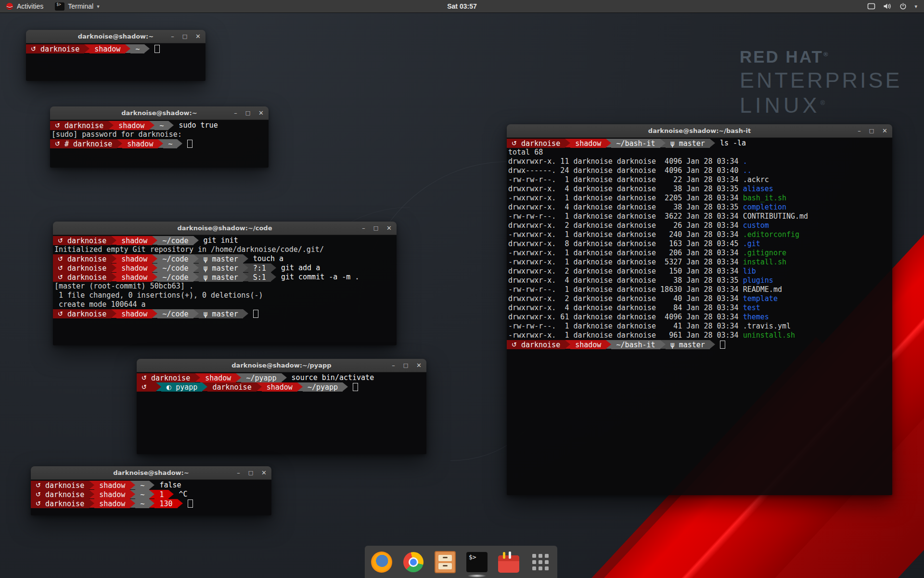  What do you see at coordinates (540, 562) in the screenshot?
I see `app-grid-icon` at bounding box center [540, 562].